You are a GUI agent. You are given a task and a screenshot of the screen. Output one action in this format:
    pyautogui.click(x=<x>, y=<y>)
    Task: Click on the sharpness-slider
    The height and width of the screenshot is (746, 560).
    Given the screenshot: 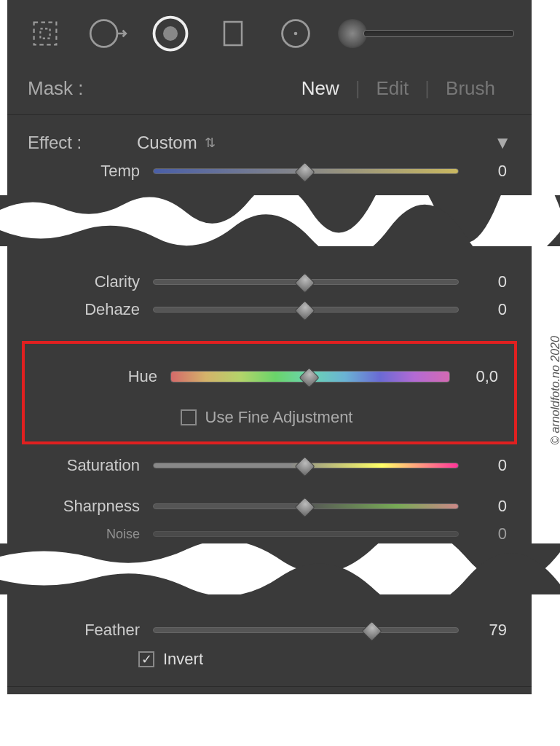 What is the action you would take?
    pyautogui.click(x=306, y=506)
    